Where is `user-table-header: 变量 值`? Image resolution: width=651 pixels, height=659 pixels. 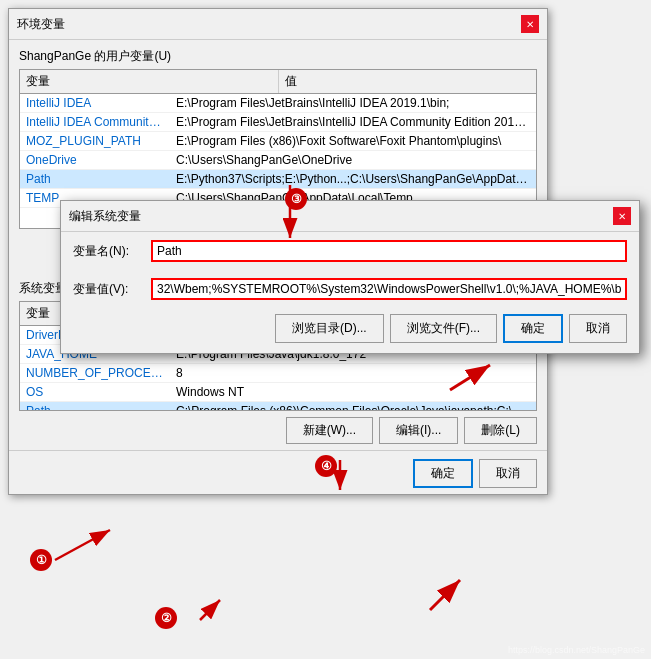 user-table-header: 变量 值 is located at coordinates (278, 82).